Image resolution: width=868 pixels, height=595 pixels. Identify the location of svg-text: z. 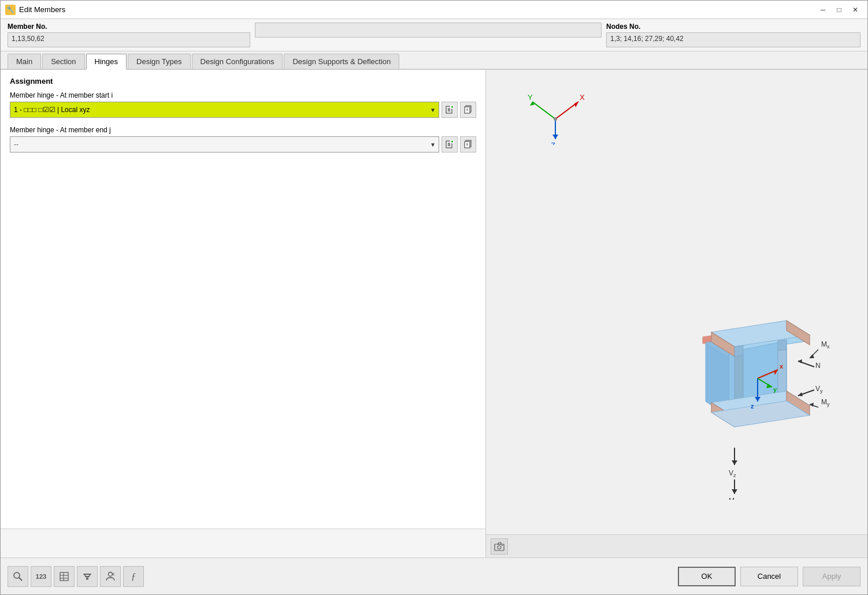
(752, 406).